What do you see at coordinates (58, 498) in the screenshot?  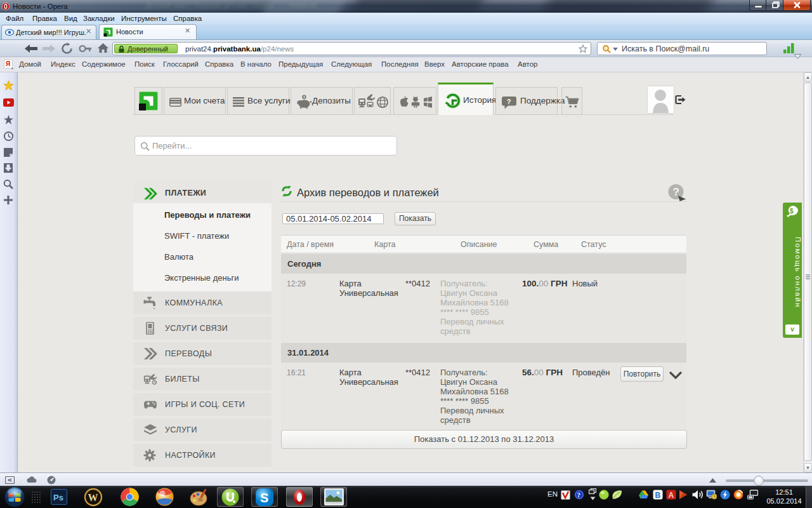 I see `svg-text: Ps` at bounding box center [58, 498].